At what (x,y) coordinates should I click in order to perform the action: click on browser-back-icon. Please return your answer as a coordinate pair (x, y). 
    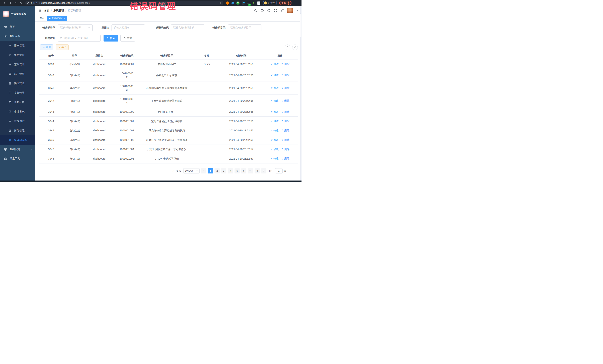
    Looking at the image, I should click on (5, 3).